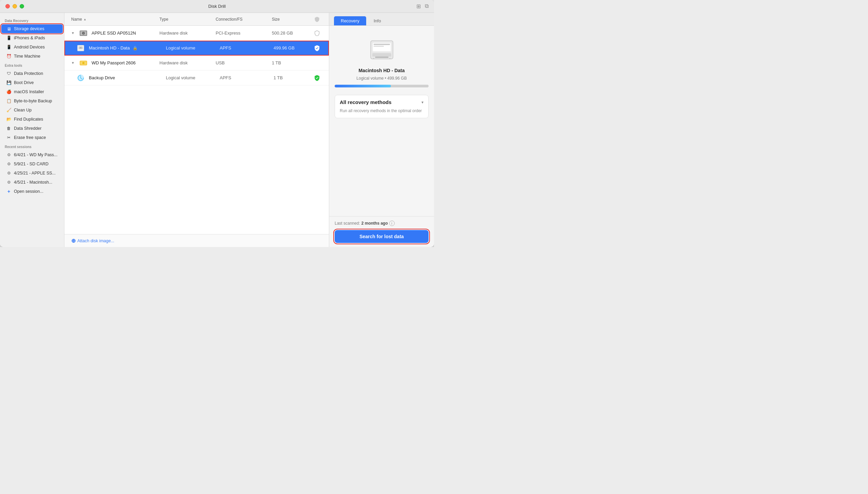 The height and width of the screenshot is (494, 868). Describe the element at coordinates (317, 19) in the screenshot. I see `col-header-shield` at that location.